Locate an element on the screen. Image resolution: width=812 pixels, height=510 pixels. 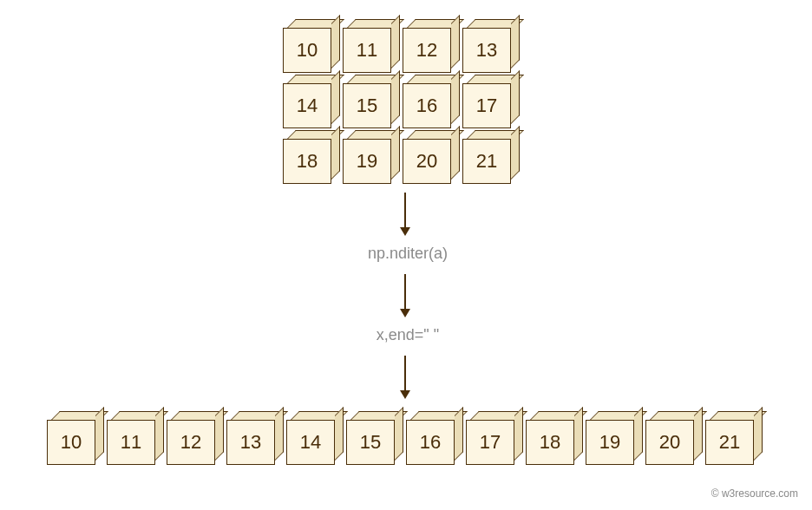
grid-cell-value: 13 is located at coordinates (487, 50).